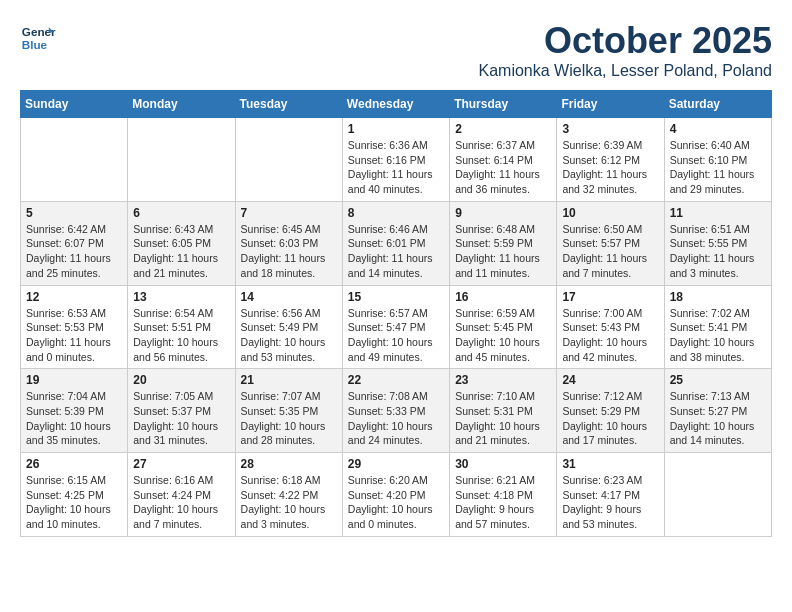  What do you see at coordinates (503, 168) in the screenshot?
I see `day-info: Sunrise: 6:37 AM Sunset: 6:14 PM Dayligh…` at bounding box center [503, 168].